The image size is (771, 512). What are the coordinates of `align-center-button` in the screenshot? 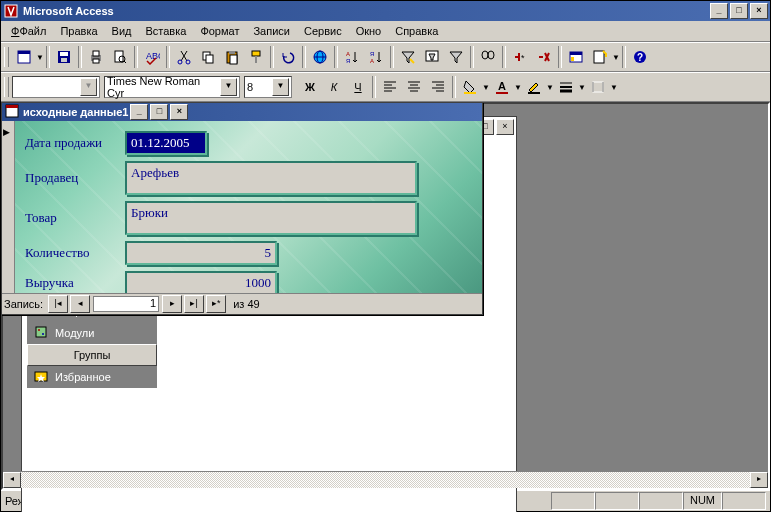 It's located at (414, 87).